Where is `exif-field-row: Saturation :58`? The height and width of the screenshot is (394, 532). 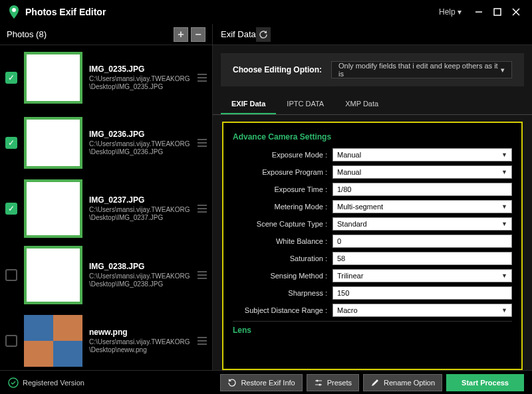
exif-field-row: Saturation :58 is located at coordinates (372, 258).